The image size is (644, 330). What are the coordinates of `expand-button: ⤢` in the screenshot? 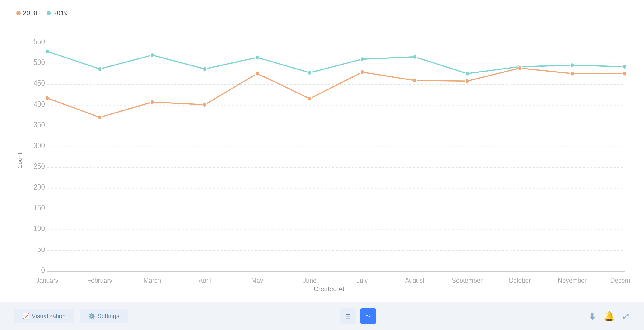 It's located at (626, 316).